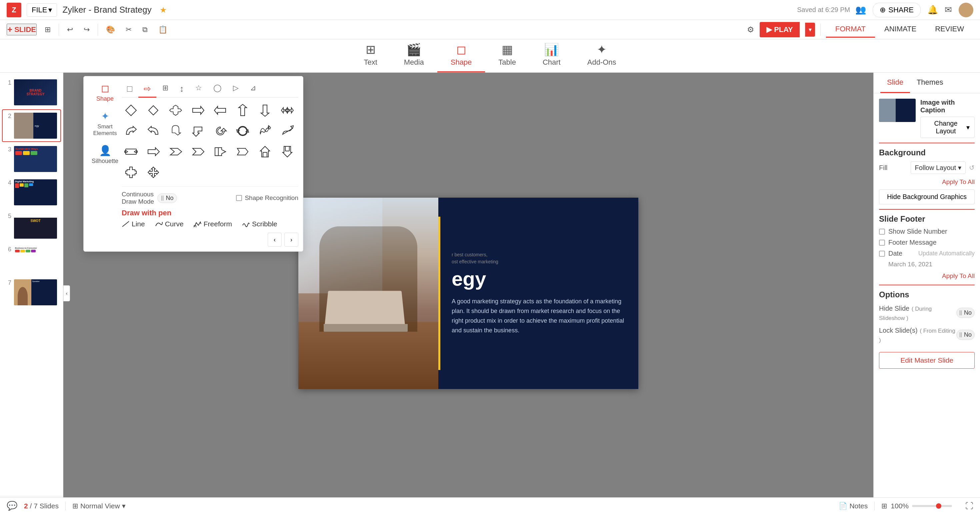  I want to click on shape-cross-4arrow, so click(131, 172).